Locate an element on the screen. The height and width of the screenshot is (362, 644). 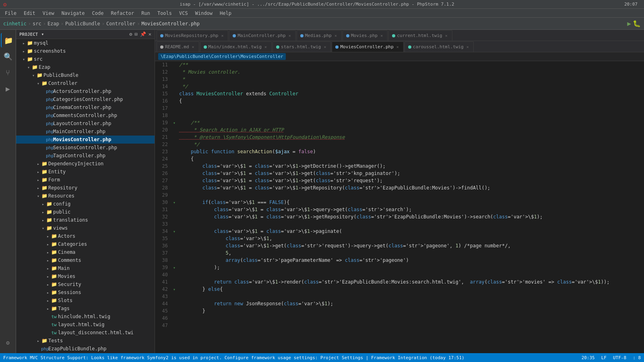
tab-moviesrepository: MoviesRepository.php ✕ is located at coordinates (192, 35).